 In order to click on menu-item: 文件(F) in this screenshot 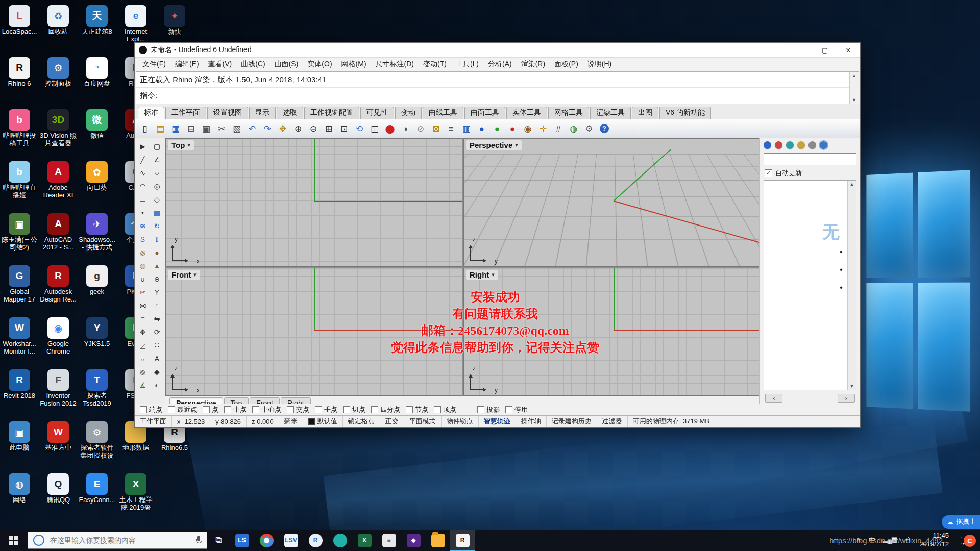, I will do `click(154, 64)`.